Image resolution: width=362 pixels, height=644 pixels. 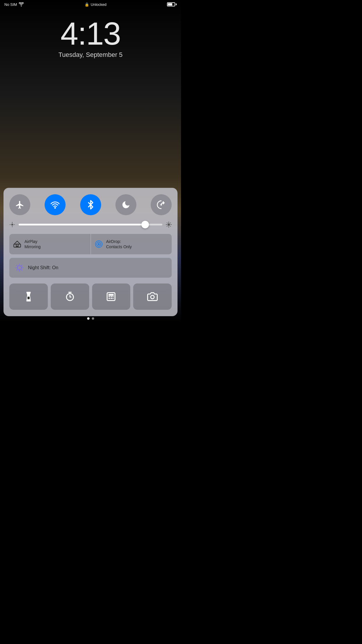 What do you see at coordinates (70, 297) in the screenshot?
I see `timer-button` at bounding box center [70, 297].